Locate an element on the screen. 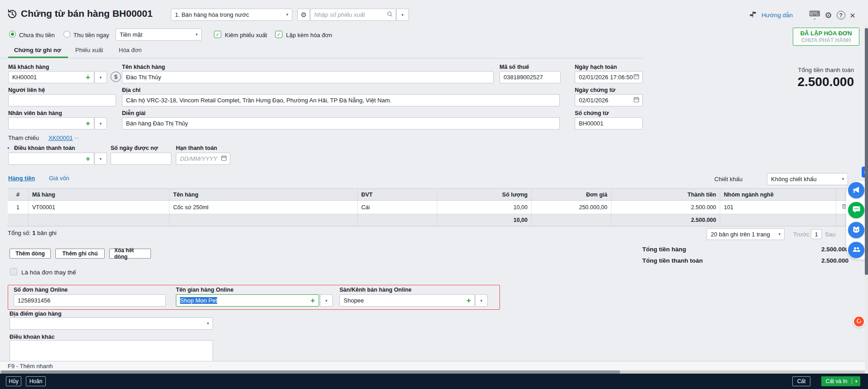 This screenshot has height=389, width=868. reference-link: XK00001 is located at coordinates (61, 138).